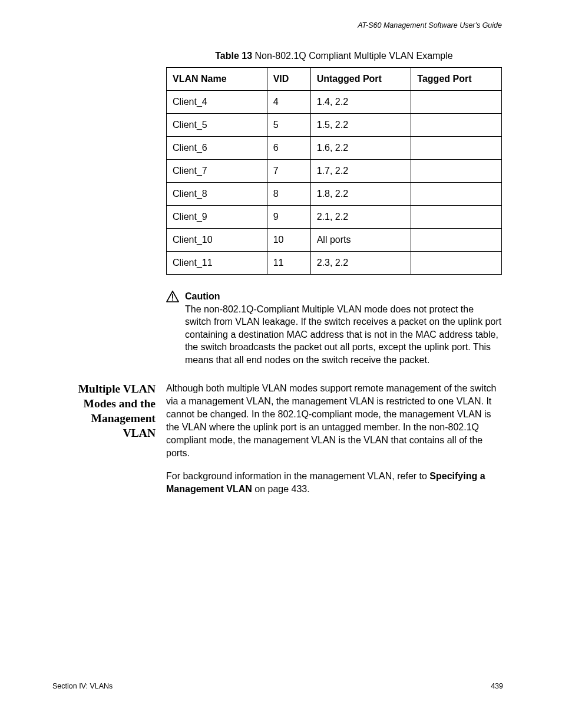  I want to click on cell-untagged: 1.4, 2.2, so click(361, 103).